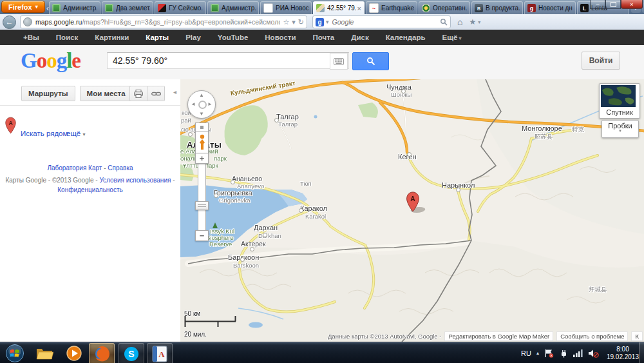 The height and width of the screenshot is (363, 644). Describe the element at coordinates (202, 236) in the screenshot. I see `zoom-out-button: −` at that location.